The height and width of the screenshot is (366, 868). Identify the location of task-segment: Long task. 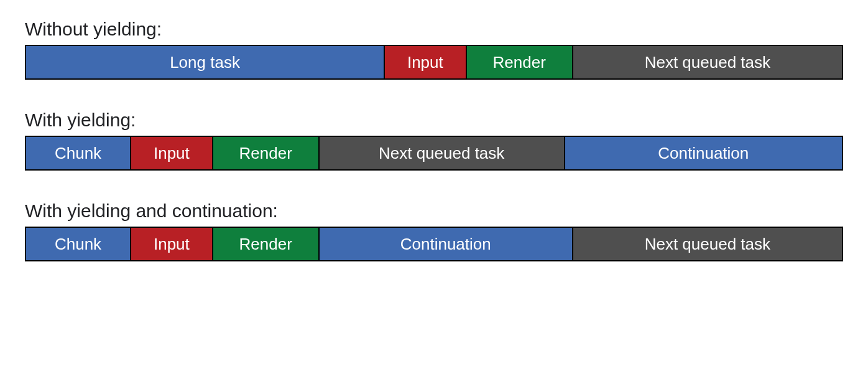
(205, 62).